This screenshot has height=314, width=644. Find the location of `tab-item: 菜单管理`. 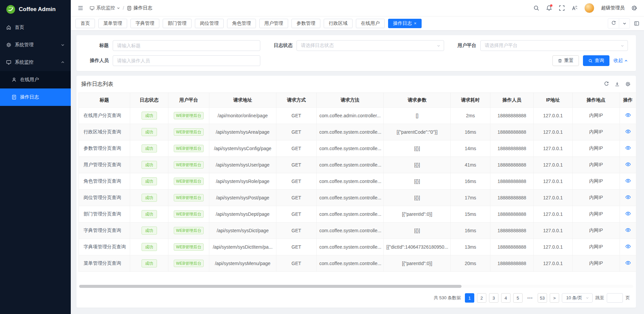

tab-item: 菜单管理 is located at coordinates (113, 23).